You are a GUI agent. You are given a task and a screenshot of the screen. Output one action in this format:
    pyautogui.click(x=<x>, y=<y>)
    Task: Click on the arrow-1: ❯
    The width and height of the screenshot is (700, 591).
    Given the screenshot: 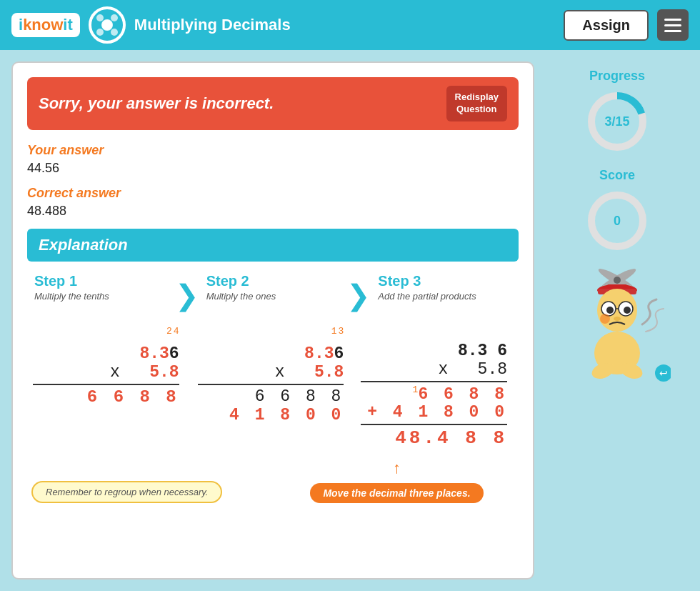 What is the action you would take?
    pyautogui.click(x=187, y=294)
    